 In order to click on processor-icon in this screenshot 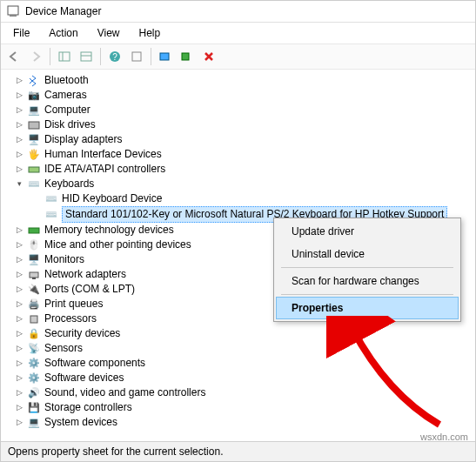, I will do `click(34, 319)`.